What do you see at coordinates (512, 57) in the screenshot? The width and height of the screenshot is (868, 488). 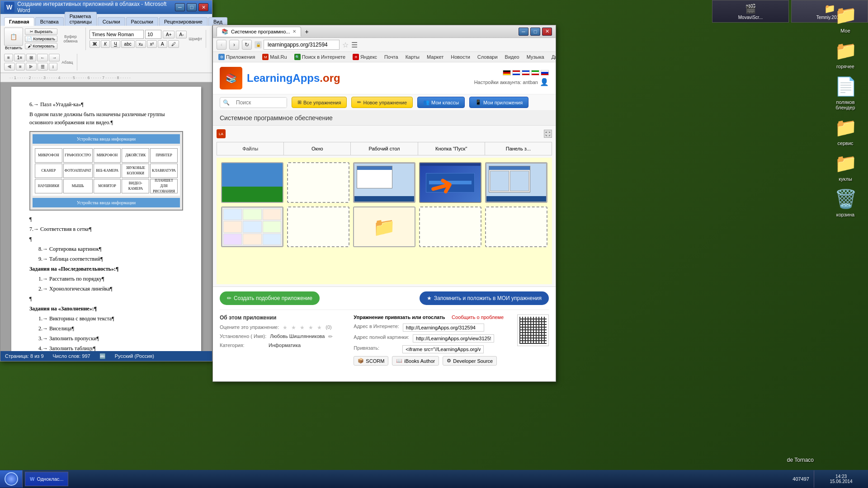 I see `bookmark-video: Видео` at bounding box center [512, 57].